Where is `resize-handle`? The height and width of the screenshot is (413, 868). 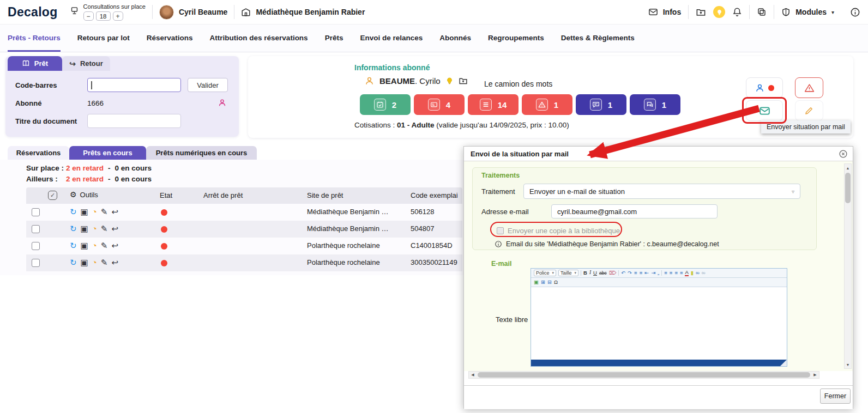 resize-handle is located at coordinates (783, 363).